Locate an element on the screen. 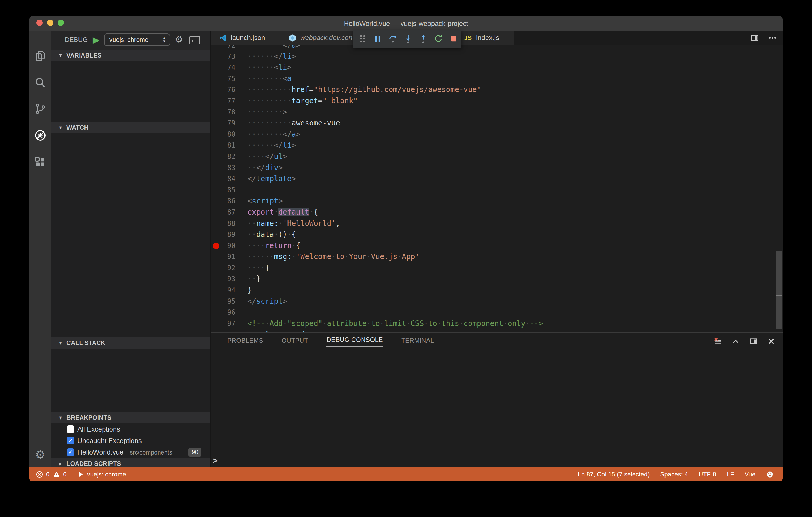  breakpoint-path: src/components is located at coordinates (151, 452).